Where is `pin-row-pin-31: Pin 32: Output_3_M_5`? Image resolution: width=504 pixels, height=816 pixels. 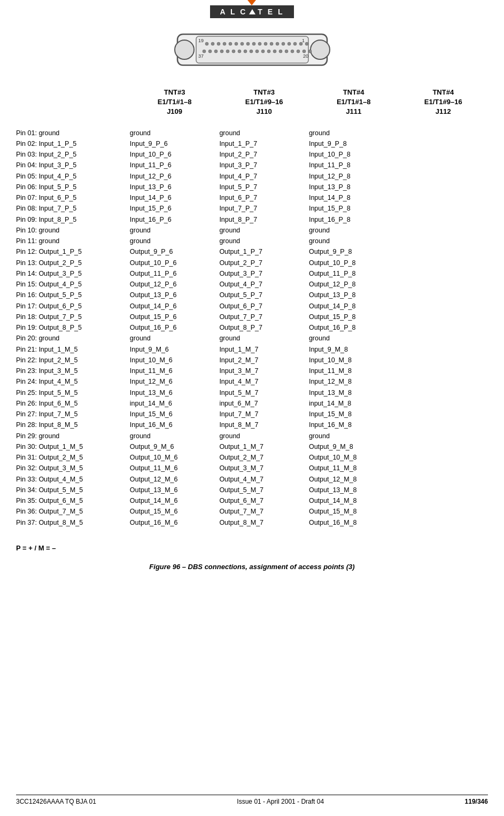
pin-row-pin-31: Pin 32: Output_3_M_5 is located at coordinates (73, 468).